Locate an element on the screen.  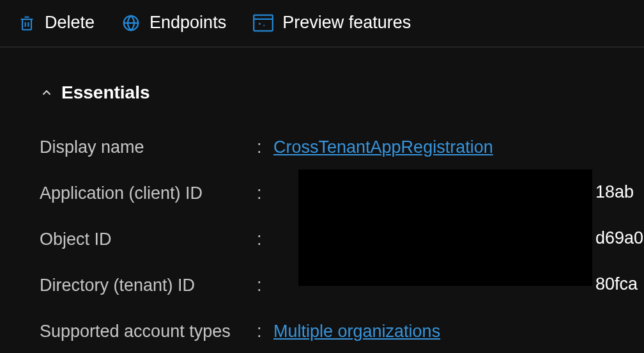
endpoints-label: Endpoints is located at coordinates (188, 23).